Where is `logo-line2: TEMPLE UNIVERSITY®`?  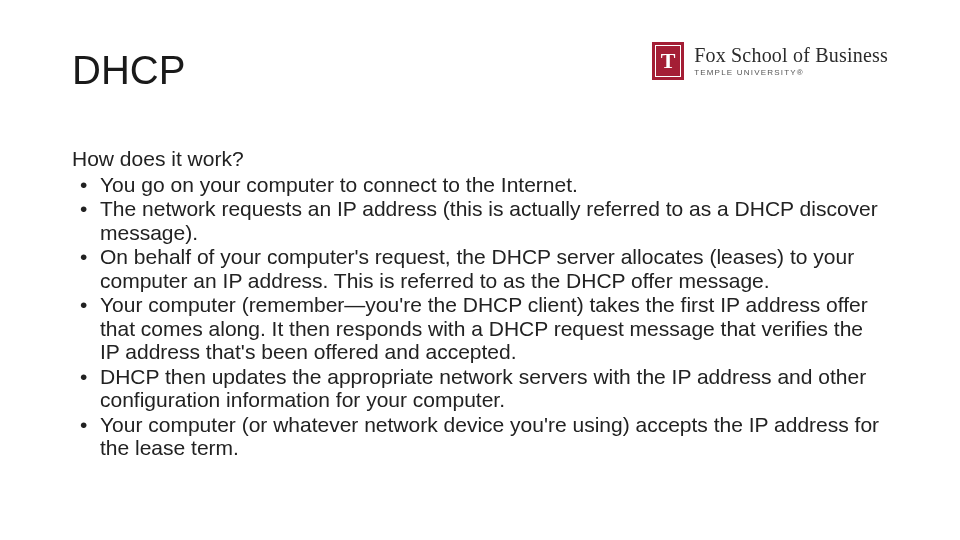
logo-line2: TEMPLE UNIVERSITY® is located at coordinates (791, 73).